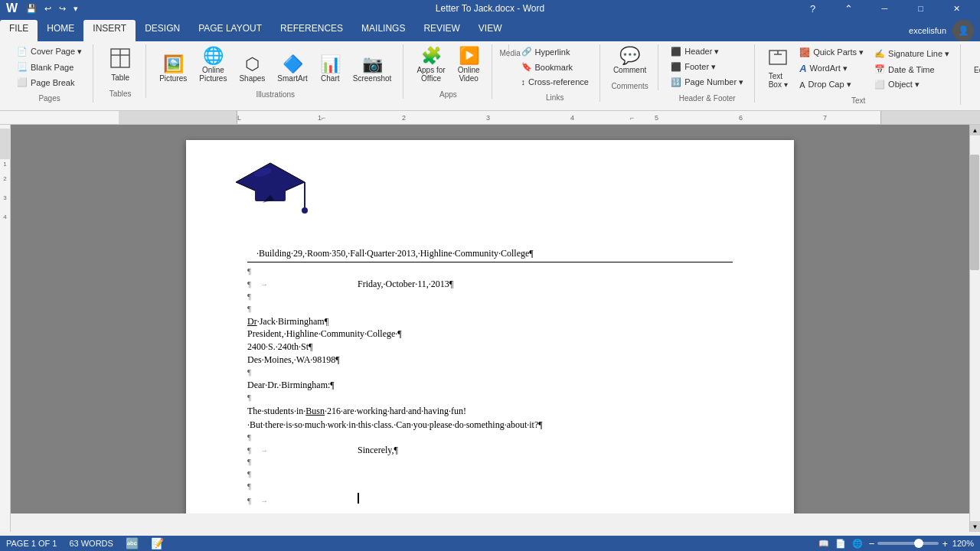 The image size is (980, 551). I want to click on minimize-btn: ─, so click(885, 8).